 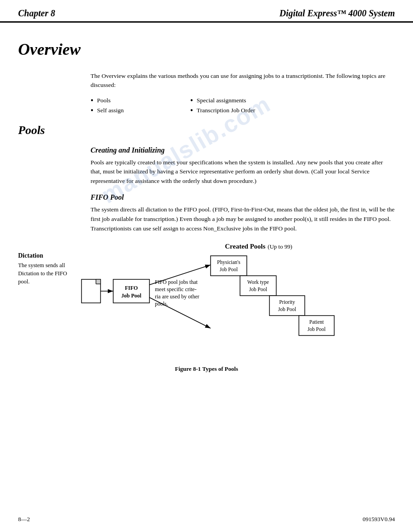 I want to click on bullet-list: • Pools • Special assignments • Self ass…, so click(x=243, y=105).